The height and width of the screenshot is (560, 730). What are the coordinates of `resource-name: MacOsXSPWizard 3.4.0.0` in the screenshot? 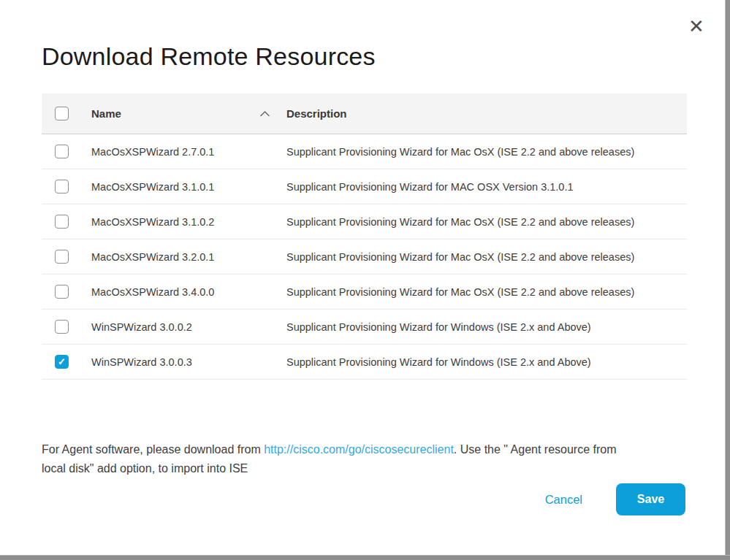 It's located at (153, 292).